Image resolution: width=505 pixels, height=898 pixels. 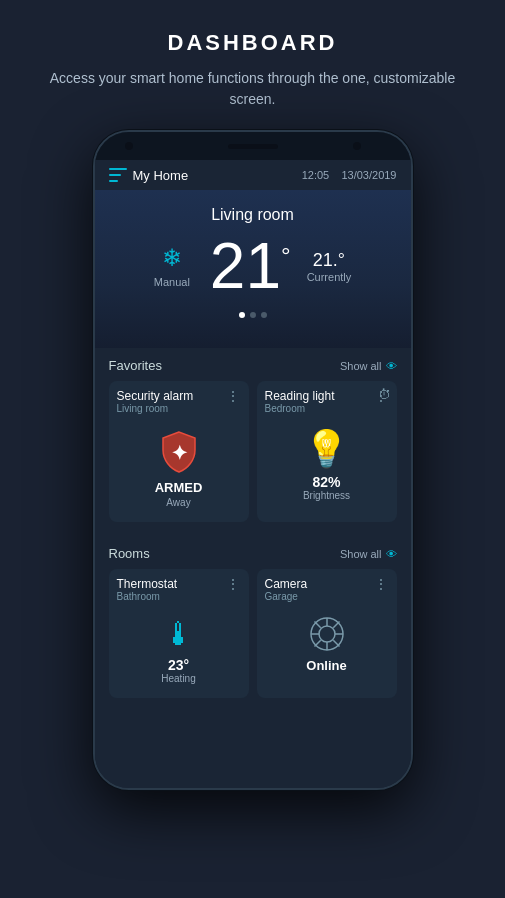 I want to click on favorites-title: Favorites, so click(x=136, y=366).